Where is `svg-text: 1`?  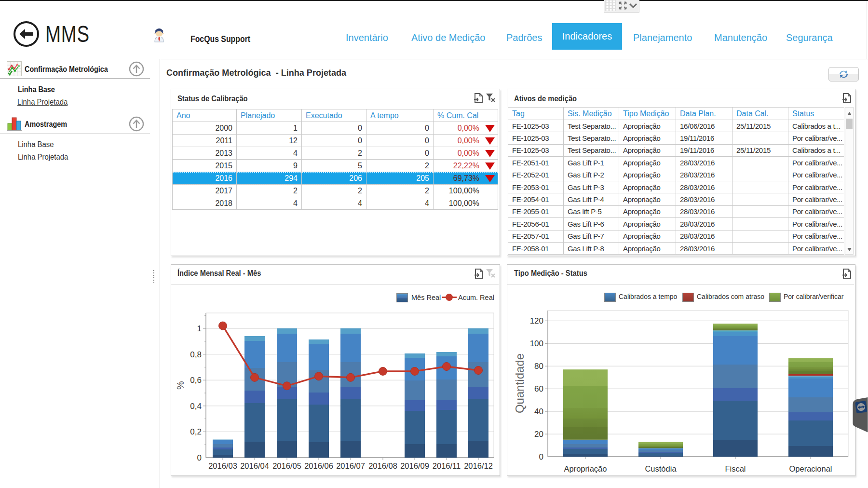
svg-text: 1 is located at coordinates (200, 329).